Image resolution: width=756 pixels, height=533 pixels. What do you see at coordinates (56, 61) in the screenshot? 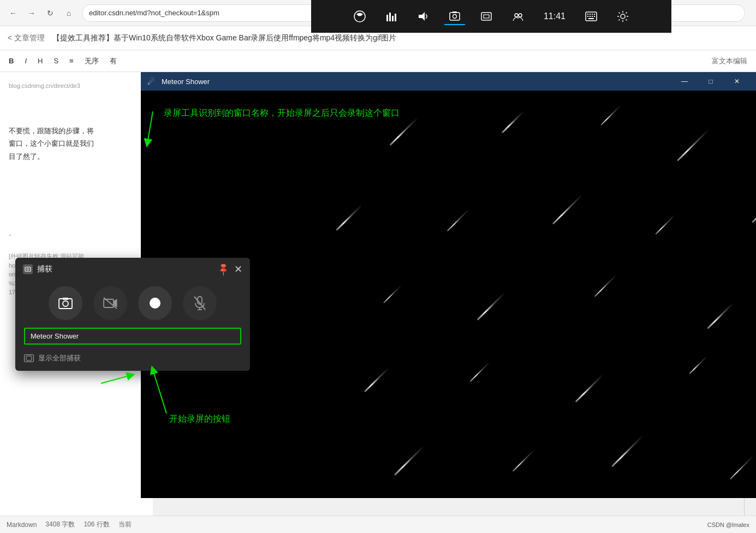
I see `strikethrough-button: S` at bounding box center [56, 61].